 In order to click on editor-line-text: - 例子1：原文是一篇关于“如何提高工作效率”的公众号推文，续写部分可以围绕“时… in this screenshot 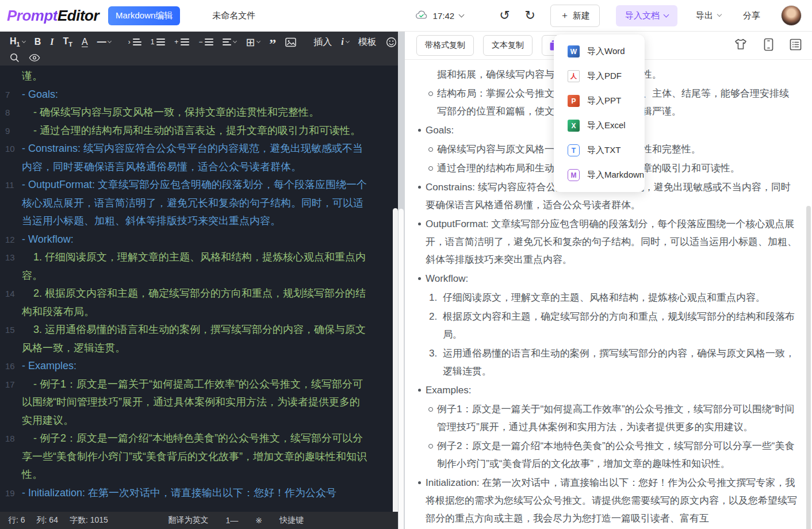, I will do `click(196, 402)`.